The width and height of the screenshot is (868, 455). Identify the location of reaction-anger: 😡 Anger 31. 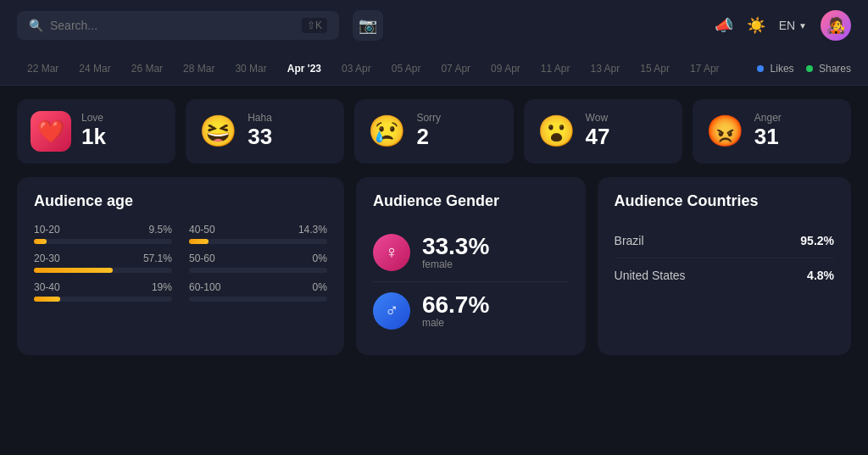
(771, 131).